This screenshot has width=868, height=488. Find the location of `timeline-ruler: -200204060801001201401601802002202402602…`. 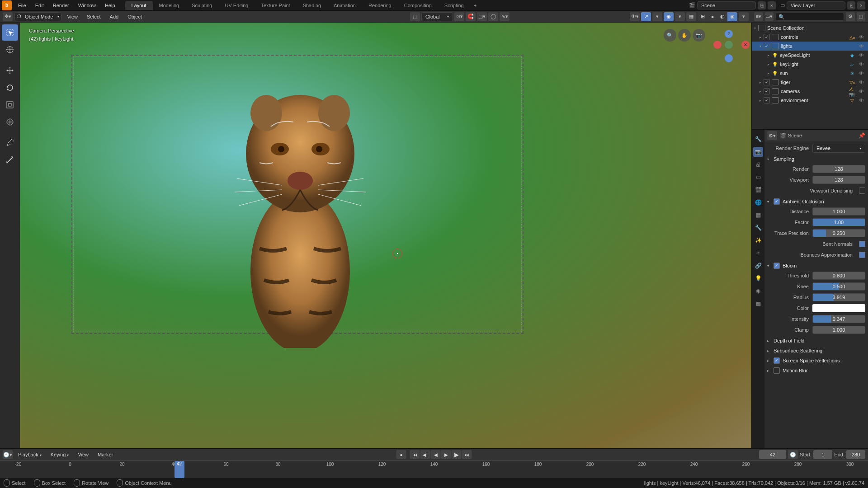

timeline-ruler: -200204060801001201401601802002202402602… is located at coordinates (434, 469).